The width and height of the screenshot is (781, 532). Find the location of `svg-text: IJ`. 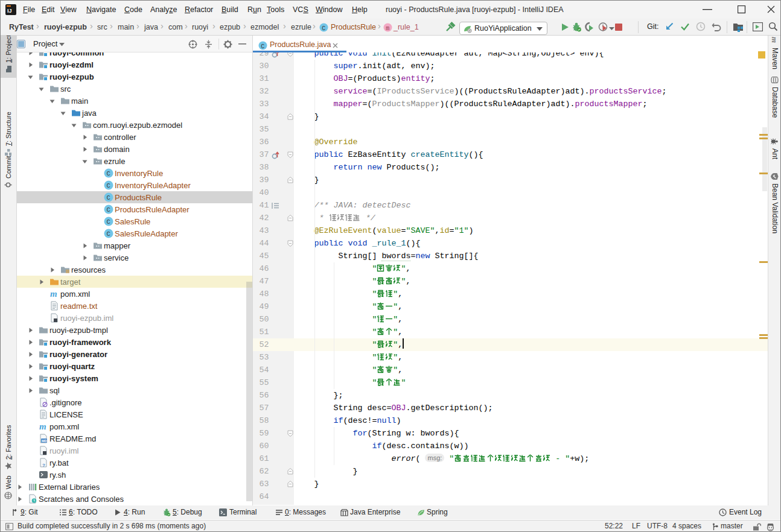

svg-text: IJ is located at coordinates (10, 11).